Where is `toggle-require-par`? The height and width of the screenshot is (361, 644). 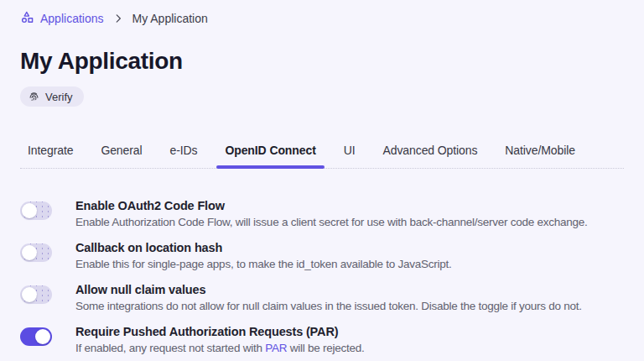
toggle-require-par is located at coordinates (36, 337).